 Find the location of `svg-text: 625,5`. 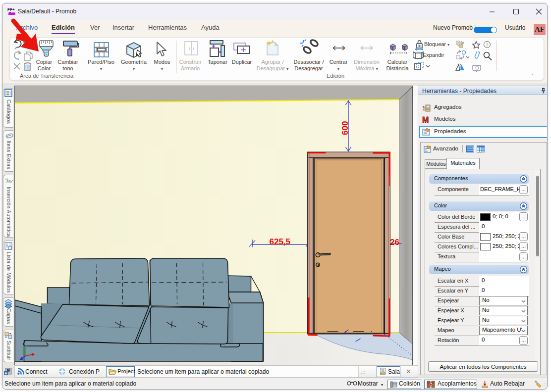

svg-text: 625,5 is located at coordinates (280, 242).